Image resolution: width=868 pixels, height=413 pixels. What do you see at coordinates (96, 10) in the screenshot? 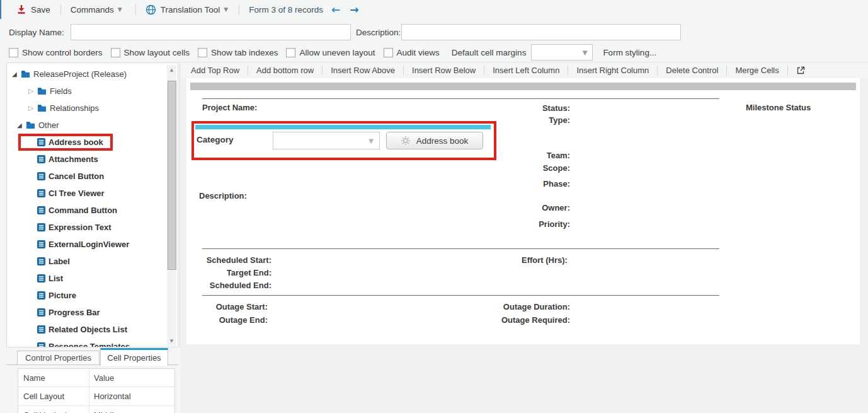
I see `commands-menu-button: Commands ▼` at bounding box center [96, 10].